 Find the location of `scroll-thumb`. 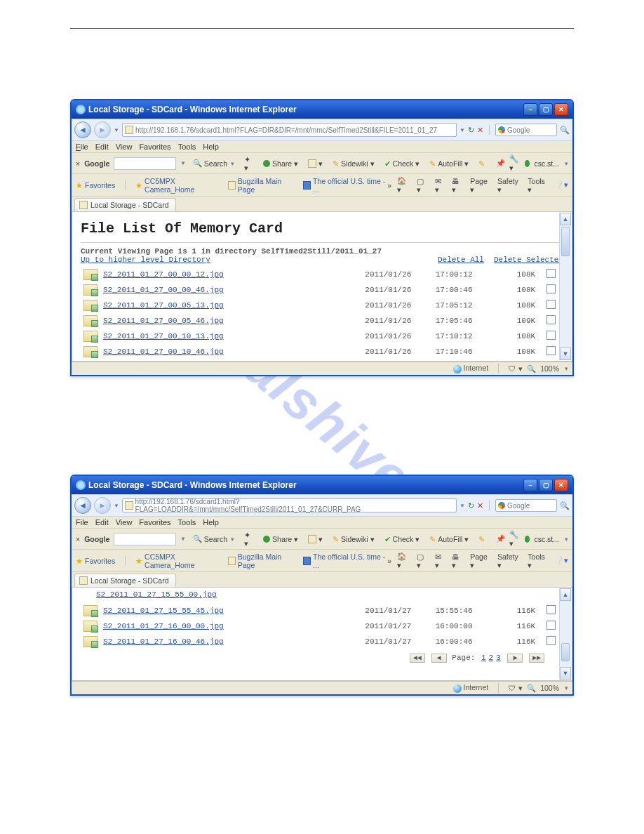

scroll-thumb is located at coordinates (565, 241).